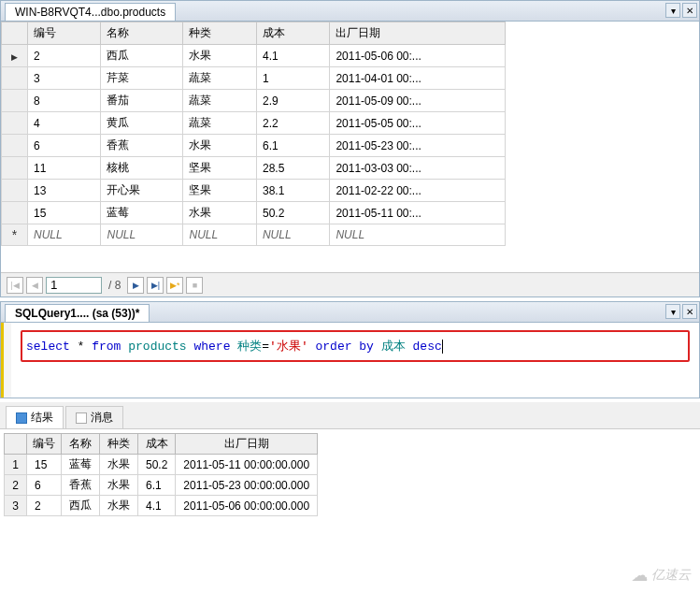  What do you see at coordinates (142, 56) in the screenshot?
I see `cell: 西瓜` at bounding box center [142, 56].